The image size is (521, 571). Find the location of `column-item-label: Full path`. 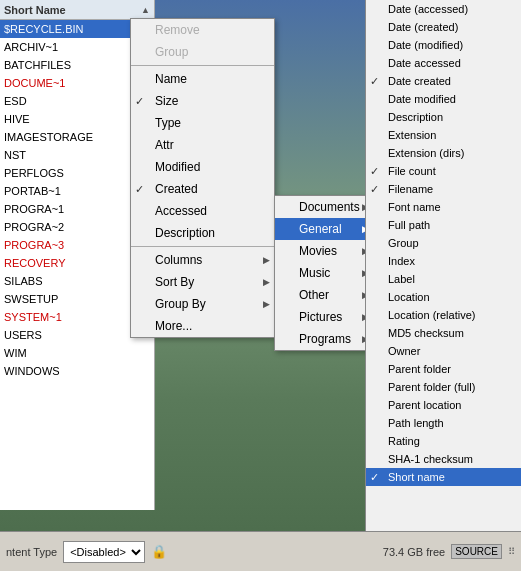

column-item-label: Full path is located at coordinates (409, 225).